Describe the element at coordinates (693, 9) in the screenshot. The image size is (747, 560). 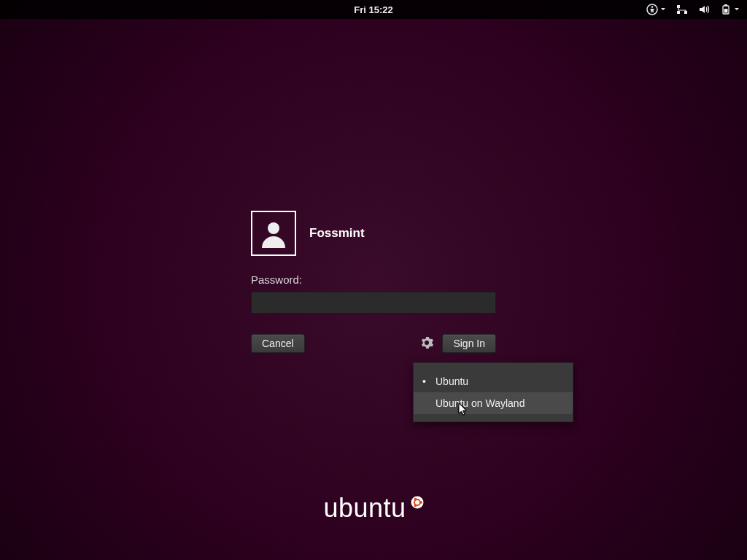
I see `topbar-right` at that location.